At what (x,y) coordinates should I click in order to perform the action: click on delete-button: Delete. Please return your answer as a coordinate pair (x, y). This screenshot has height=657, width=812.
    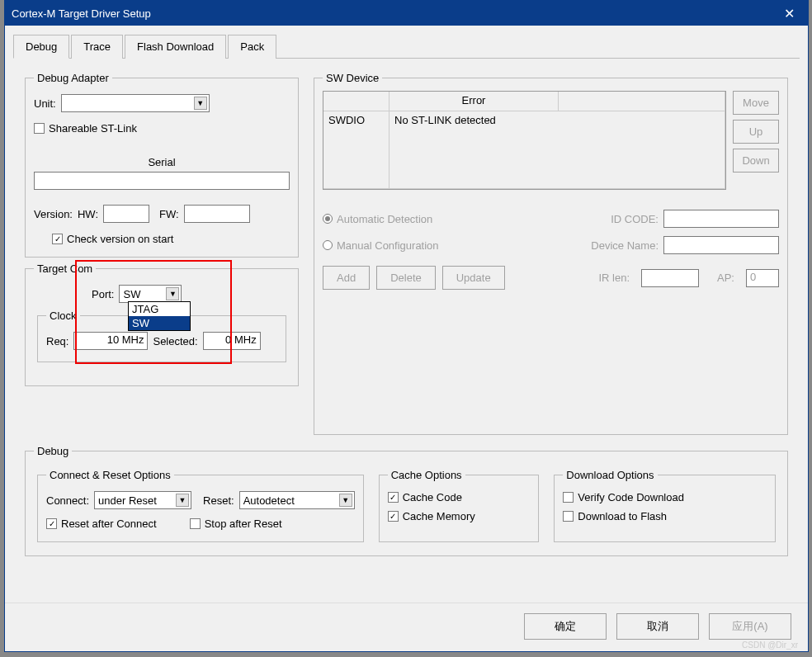
    Looking at the image, I should click on (406, 277).